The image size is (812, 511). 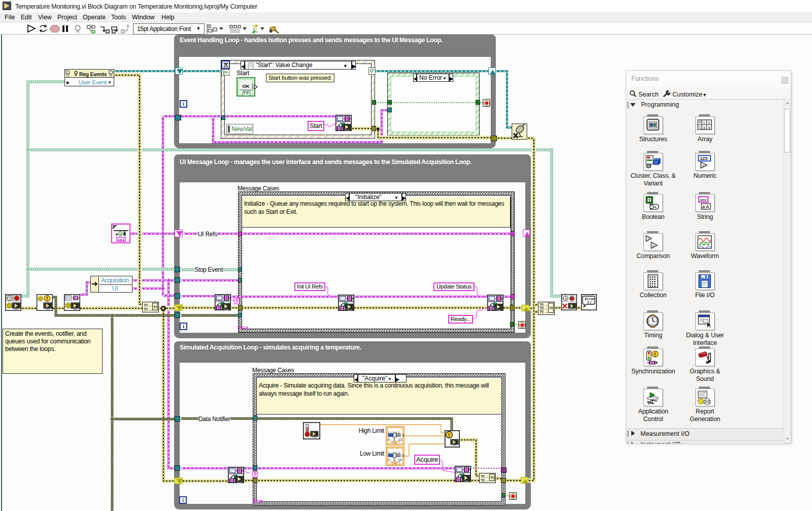 What do you see at coordinates (703, 200) in the screenshot?
I see `svg-text: abc` at bounding box center [703, 200].